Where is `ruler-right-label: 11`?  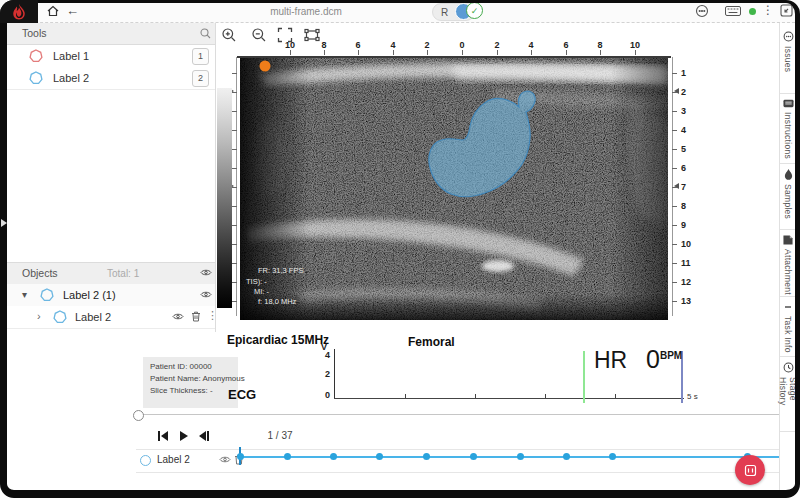 ruler-right-label: 11 is located at coordinates (686, 263).